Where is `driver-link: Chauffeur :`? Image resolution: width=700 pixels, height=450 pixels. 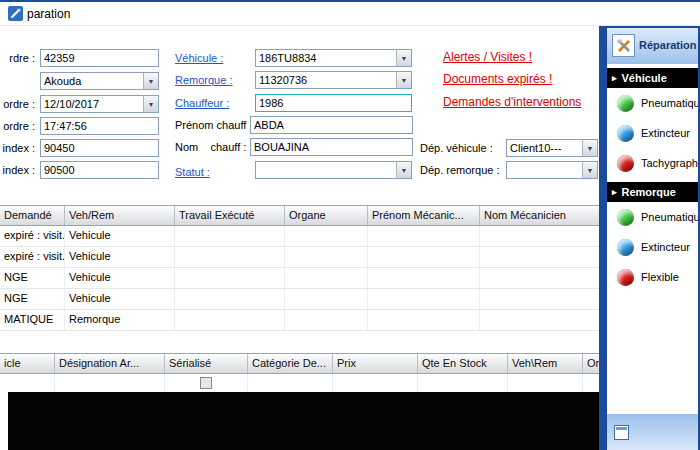 driver-link: Chauffeur : is located at coordinates (202, 103).